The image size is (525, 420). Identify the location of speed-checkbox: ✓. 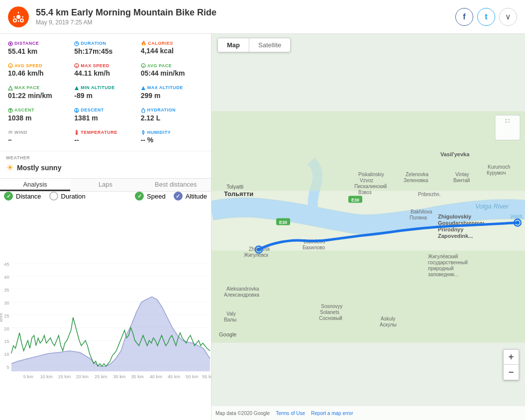
(139, 196).